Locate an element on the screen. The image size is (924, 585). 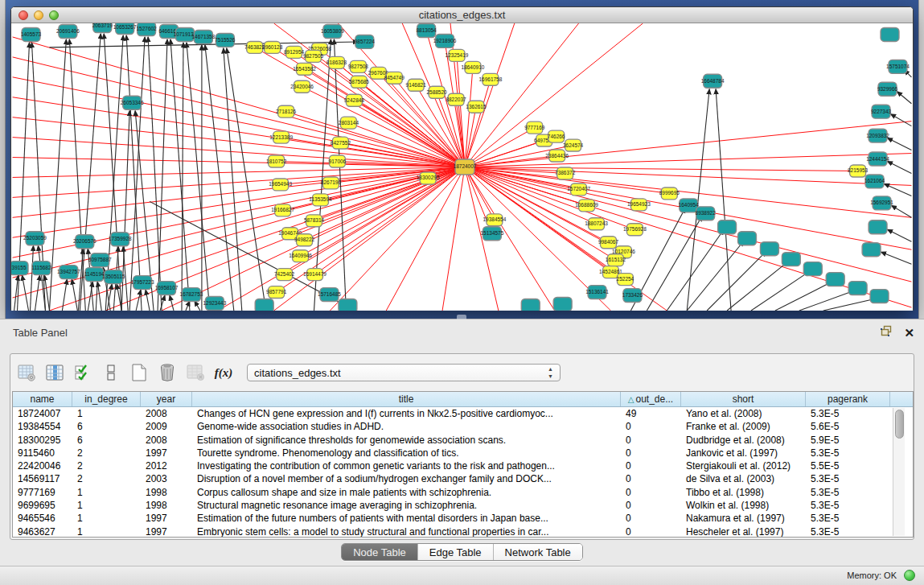
table-row: 911546021997Tourette syndrome. Phenomeno… is located at coordinates (463, 453).